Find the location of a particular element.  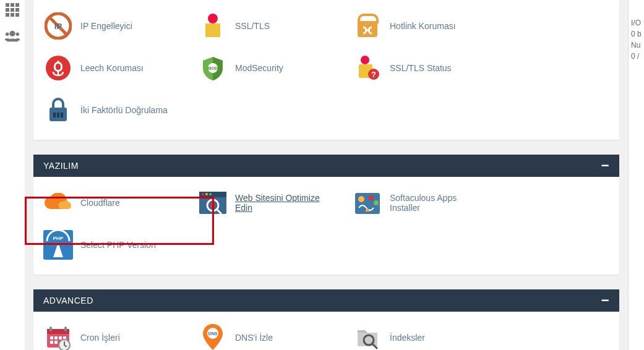

tile-hotlink-protection: Hotlink Koruması is located at coordinates (420, 26).